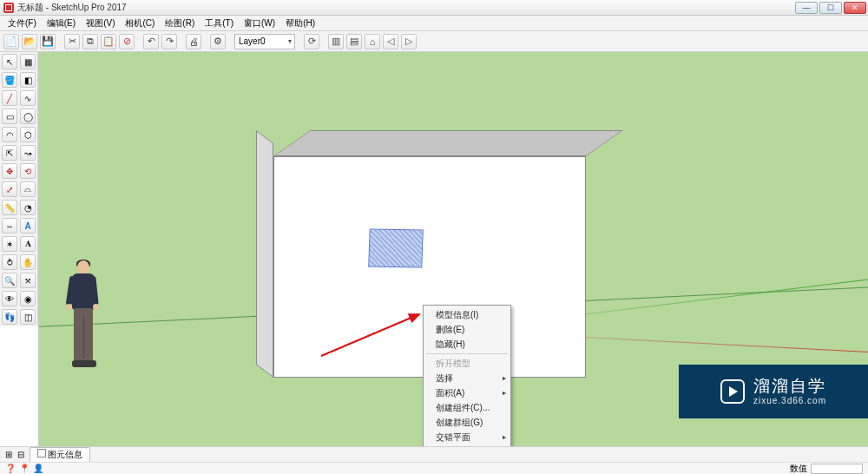 This screenshot has height=474, width=868. I want to click on menu-camera: 相机(C), so click(140, 23).